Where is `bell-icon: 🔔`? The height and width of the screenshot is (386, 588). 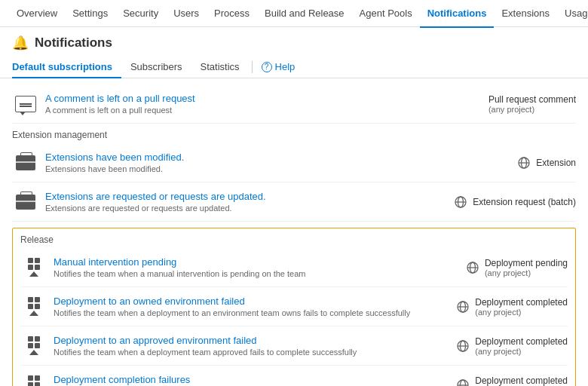
bell-icon: 🔔 is located at coordinates (20, 43).